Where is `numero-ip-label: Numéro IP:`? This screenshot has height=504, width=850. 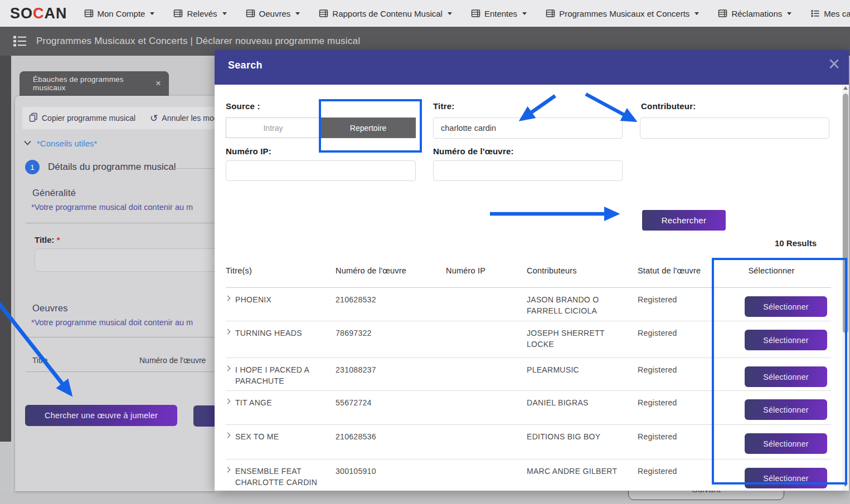 numero-ip-label: Numéro IP: is located at coordinates (249, 151).